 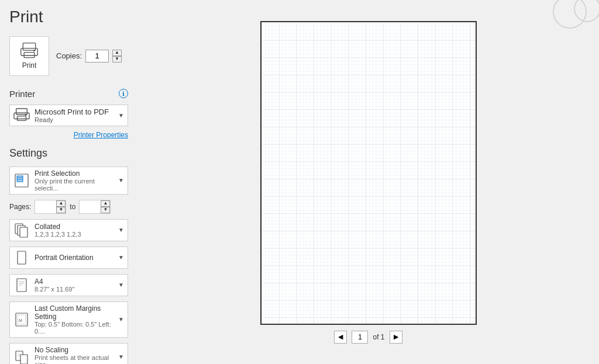 What do you see at coordinates (69, 116) in the screenshot?
I see `printer-dropdown: Microsoft Print to PDF Ready ▼` at bounding box center [69, 116].